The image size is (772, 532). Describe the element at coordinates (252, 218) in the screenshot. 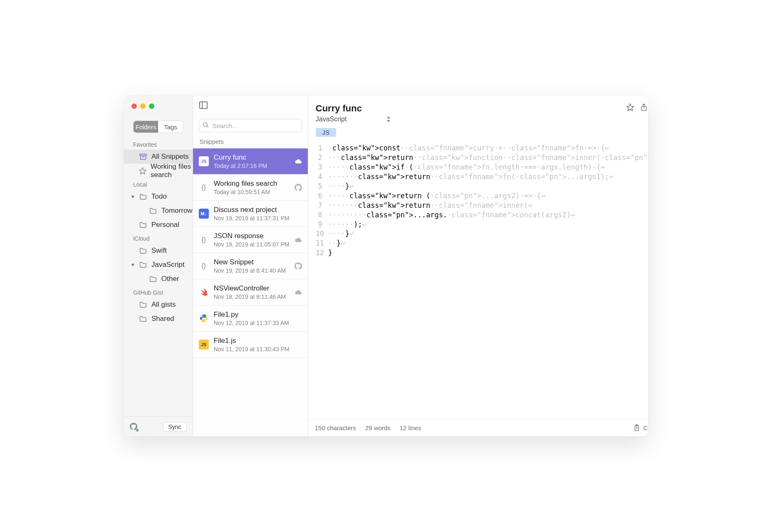

I see `row-subtitle: Nov 19, 2019 at 11:37:31 PM` at that location.